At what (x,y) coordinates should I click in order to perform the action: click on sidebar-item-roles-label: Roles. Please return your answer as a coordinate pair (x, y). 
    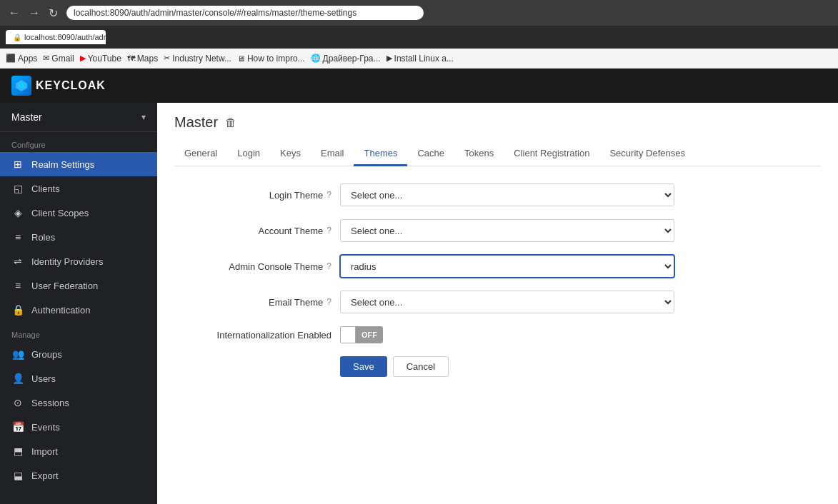
    Looking at the image, I should click on (43, 237).